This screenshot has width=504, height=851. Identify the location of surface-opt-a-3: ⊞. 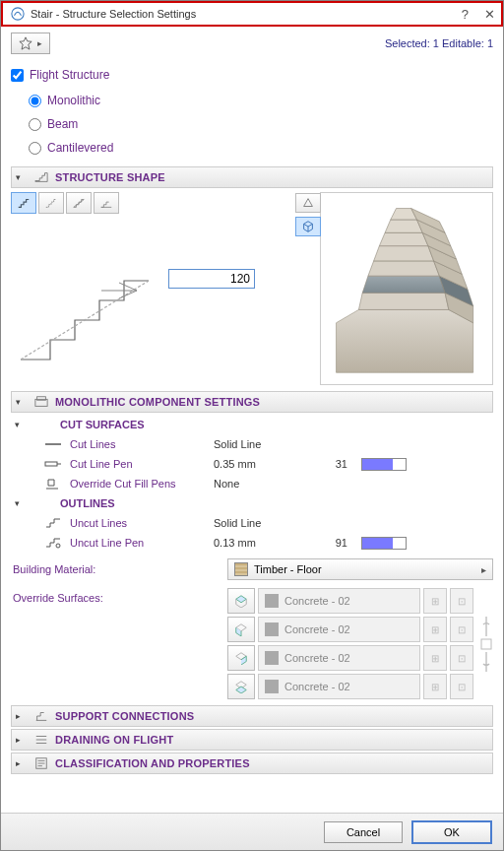
(435, 658).